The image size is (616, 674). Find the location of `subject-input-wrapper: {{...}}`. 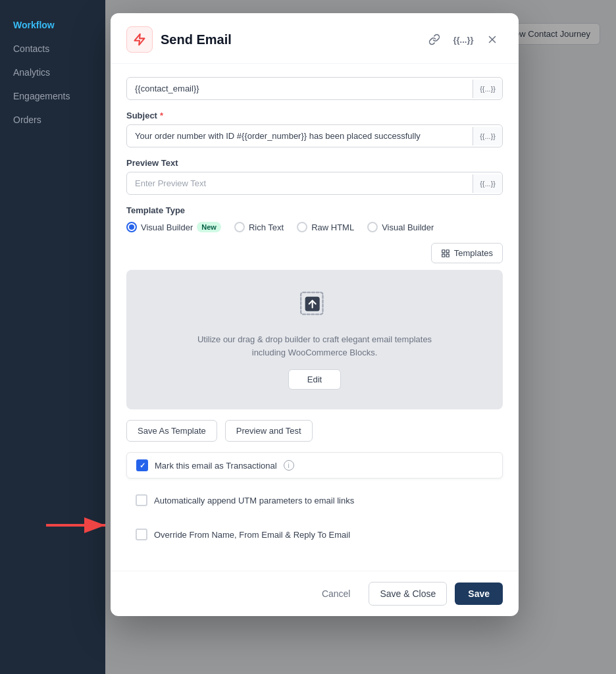

subject-input-wrapper: {{...}} is located at coordinates (315, 136).